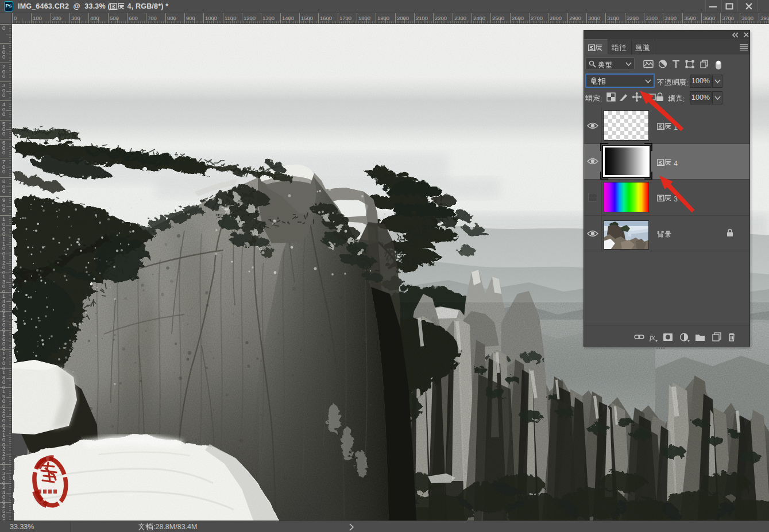 This screenshot has height=532, width=769. What do you see at coordinates (652, 337) in the screenshot?
I see `svg-text: fx` at bounding box center [652, 337].